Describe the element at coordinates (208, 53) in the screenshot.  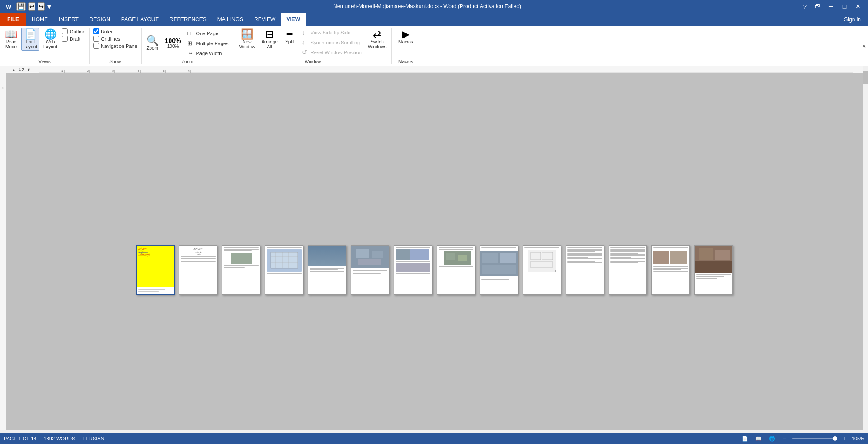
I see `page-width-button: ↔ Page Width` at that location.